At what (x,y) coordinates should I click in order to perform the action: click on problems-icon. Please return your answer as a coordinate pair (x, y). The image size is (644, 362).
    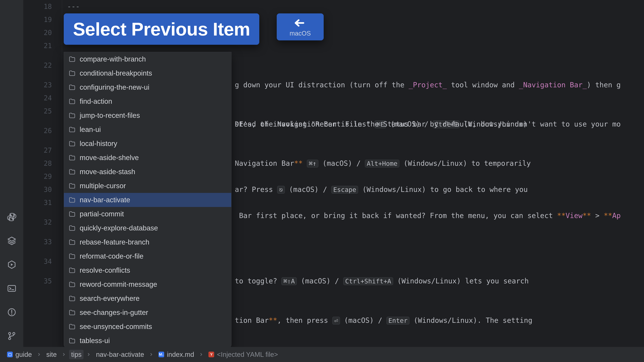
    Looking at the image, I should click on (12, 312).